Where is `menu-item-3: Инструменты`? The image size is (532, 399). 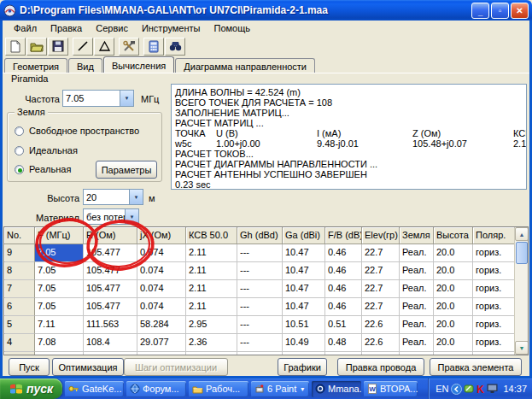 menu-item-3: Инструменты is located at coordinates (171, 28).